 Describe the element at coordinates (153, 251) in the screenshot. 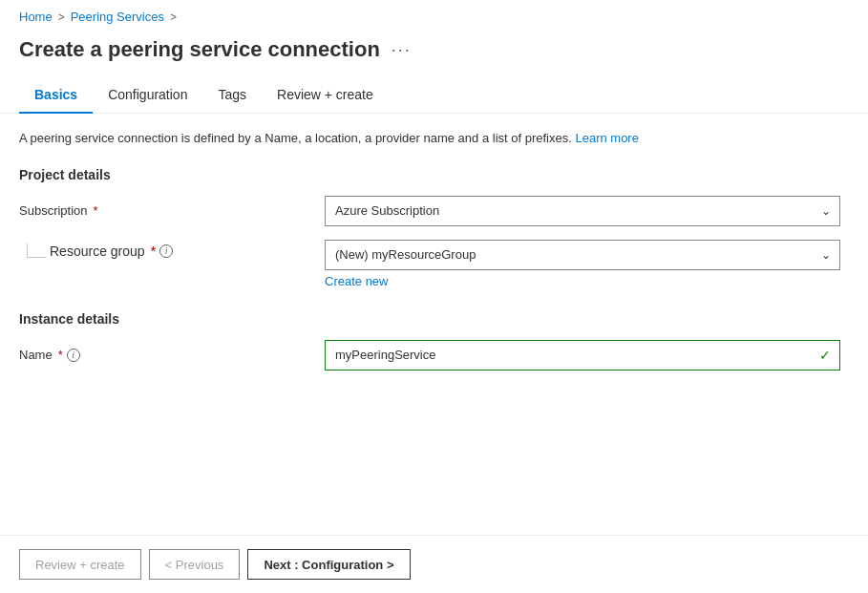

I see `resource-group-required: *` at that location.